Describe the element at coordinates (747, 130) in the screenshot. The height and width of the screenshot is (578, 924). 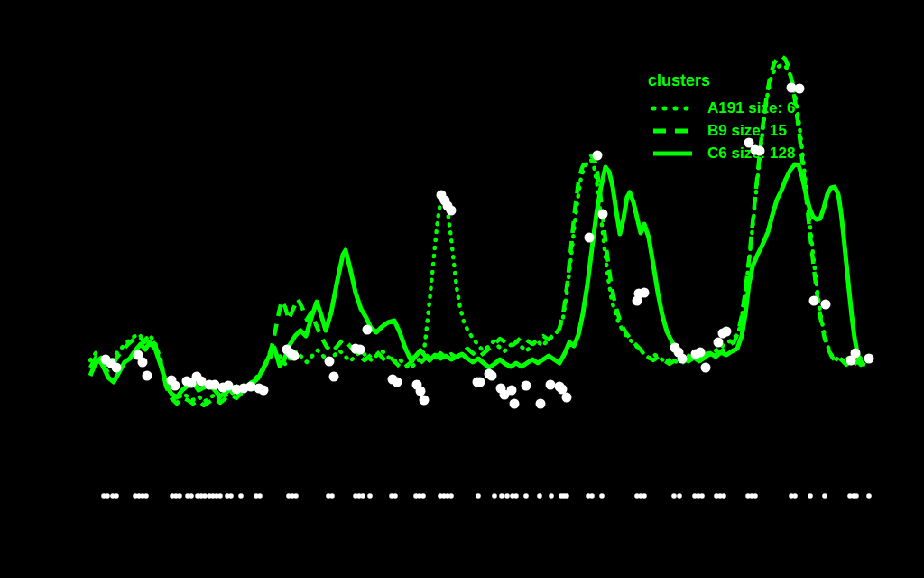
I see `legend-label-b9: B9 size: 15` at that location.